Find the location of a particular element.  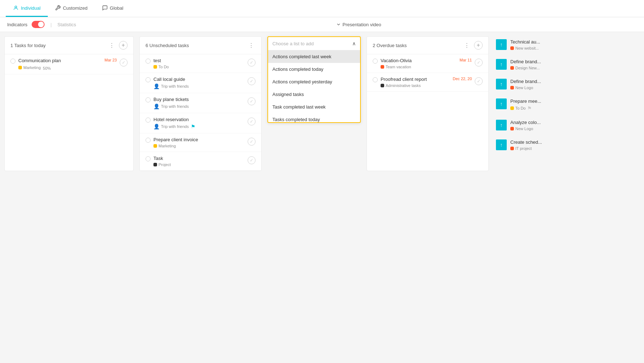

list-item: Assigned tasks is located at coordinates (314, 94).